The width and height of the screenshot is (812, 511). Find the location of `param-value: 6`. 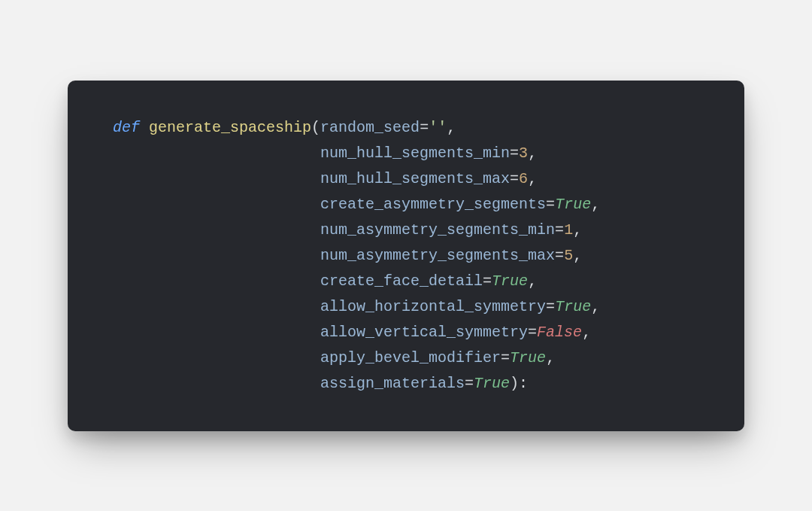

param-value: 6 is located at coordinates (523, 179).